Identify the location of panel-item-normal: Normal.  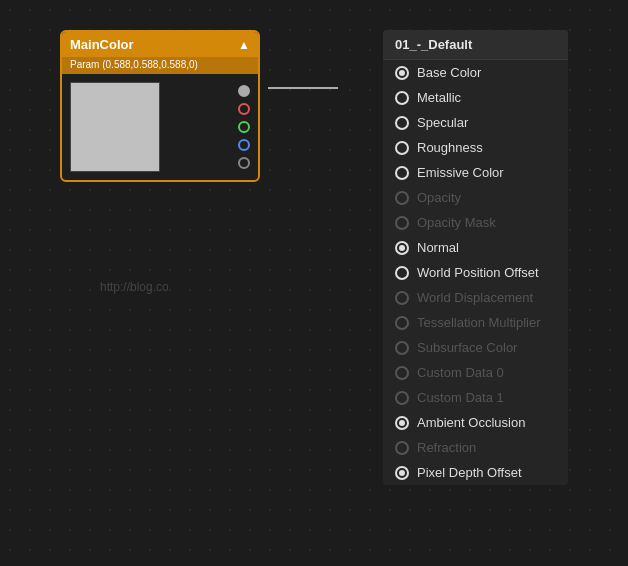
(476, 248).